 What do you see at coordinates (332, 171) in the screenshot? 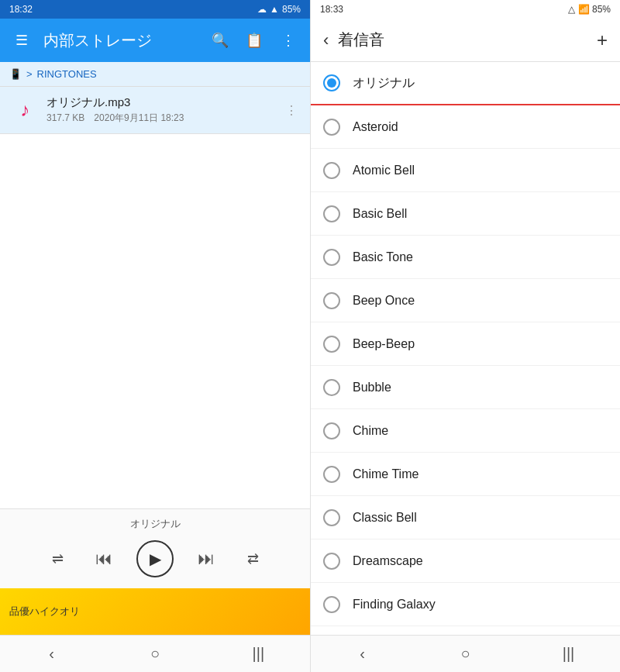
I see `radio-atomic-bell` at bounding box center [332, 171].